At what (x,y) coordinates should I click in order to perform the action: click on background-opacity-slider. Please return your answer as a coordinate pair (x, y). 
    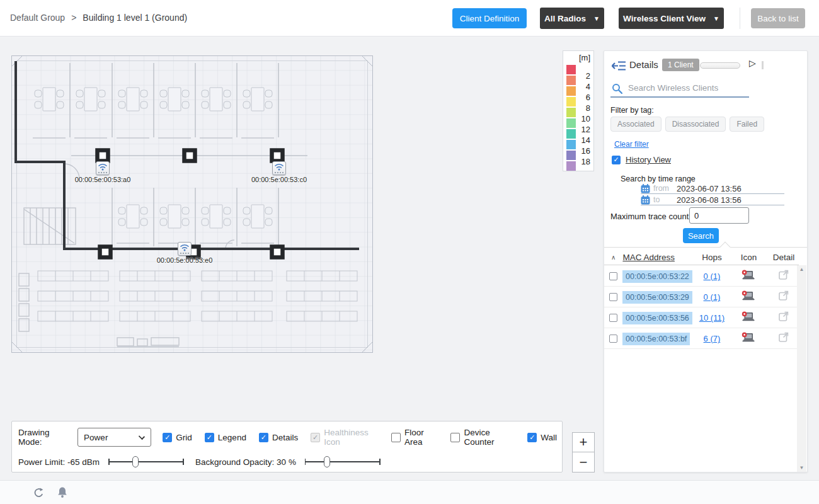
    Looking at the image, I should click on (343, 462).